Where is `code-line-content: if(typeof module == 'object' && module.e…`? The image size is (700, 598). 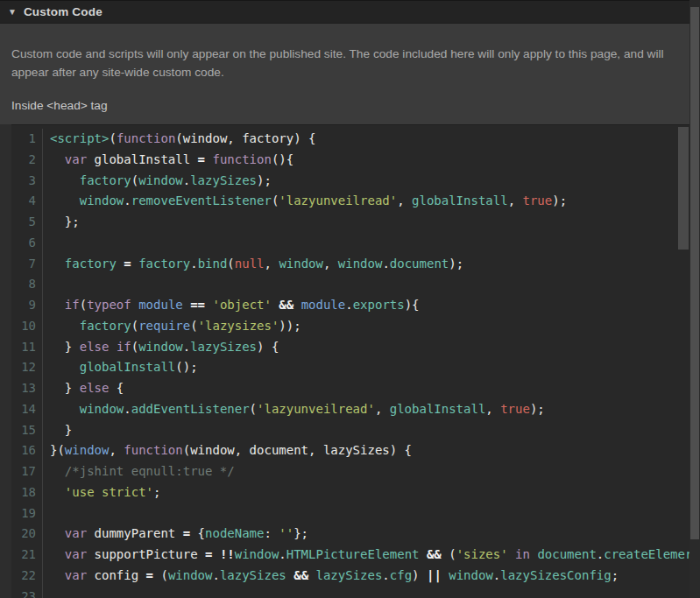 code-line-content: if(typeof module == 'object' && module.e… is located at coordinates (366, 306).